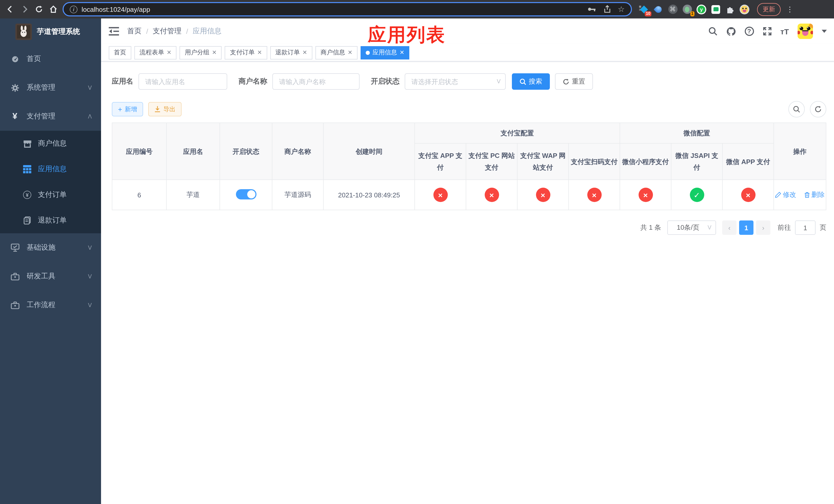 This screenshot has width=834, height=504. I want to click on table-search-icon, so click(797, 109).